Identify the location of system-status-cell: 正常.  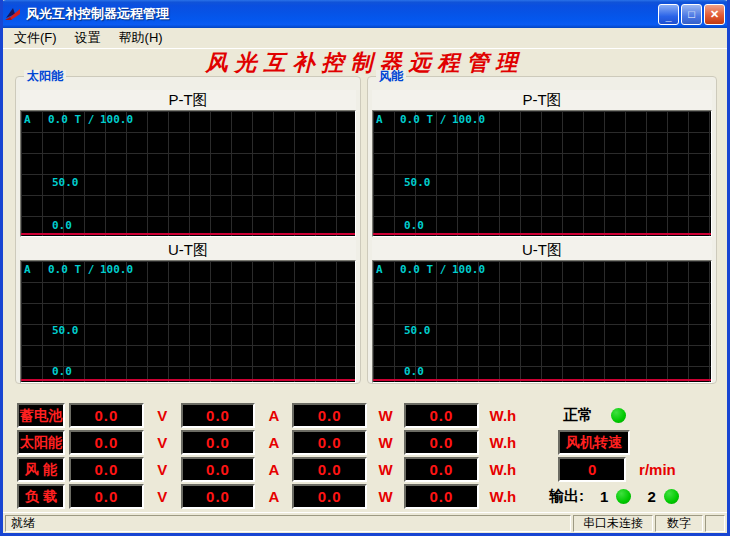
(638, 416).